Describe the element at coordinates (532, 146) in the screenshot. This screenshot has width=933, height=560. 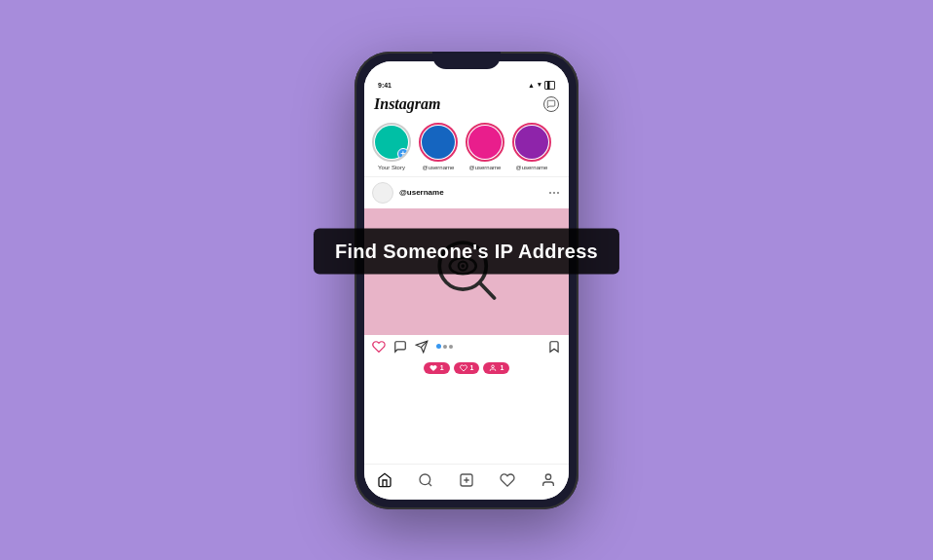
I see `story-user3: @username` at that location.